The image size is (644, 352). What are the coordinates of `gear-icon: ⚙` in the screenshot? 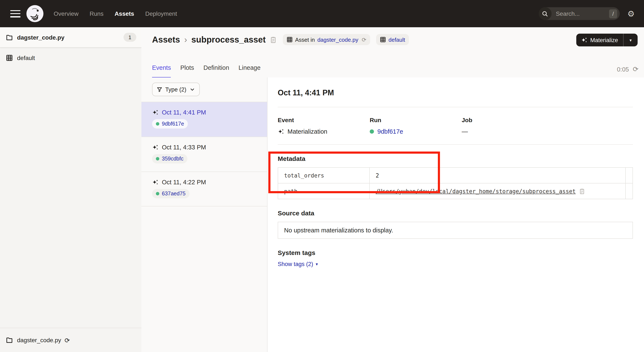 It's located at (631, 13).